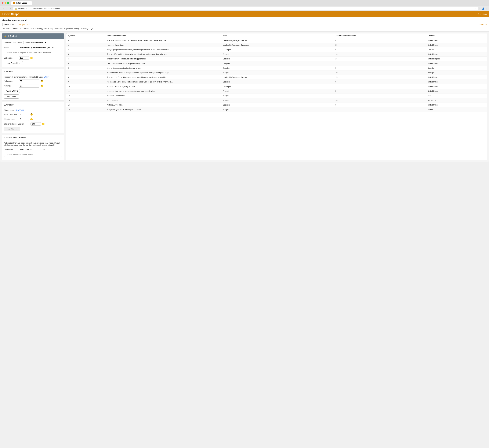  Describe the element at coordinates (3, 9) in the screenshot. I see `back-button: ‹` at that location.